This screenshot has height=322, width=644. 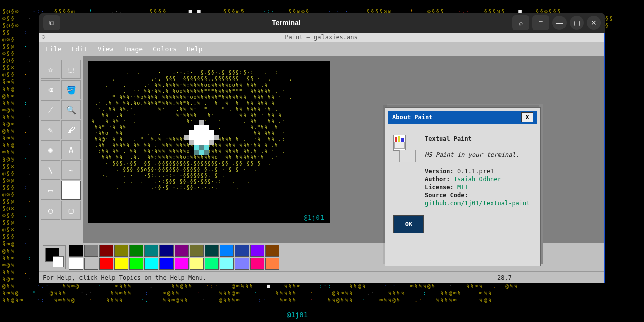 What do you see at coordinates (50, 69) in the screenshot?
I see `tool-free-form-select: ☆` at bounding box center [50, 69].